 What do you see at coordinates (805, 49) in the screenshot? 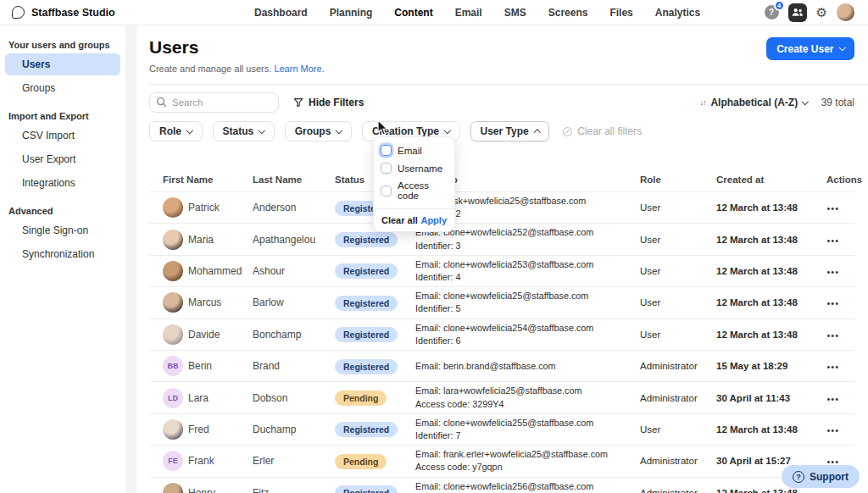
I see `create-user-label: Create User` at bounding box center [805, 49].